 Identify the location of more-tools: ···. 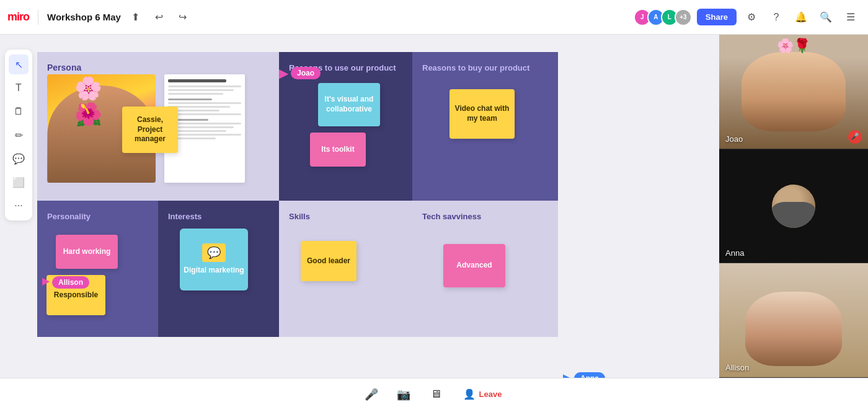
(19, 206).